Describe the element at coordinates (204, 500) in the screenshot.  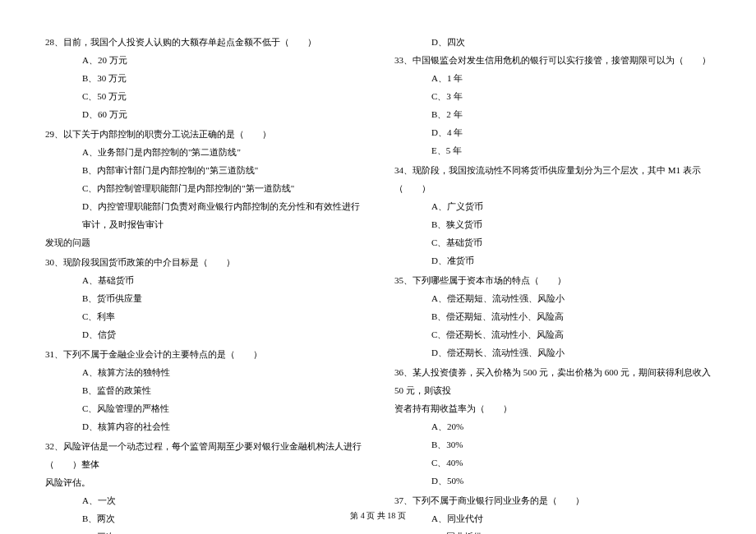
I see `option-a: A、一次` at that location.